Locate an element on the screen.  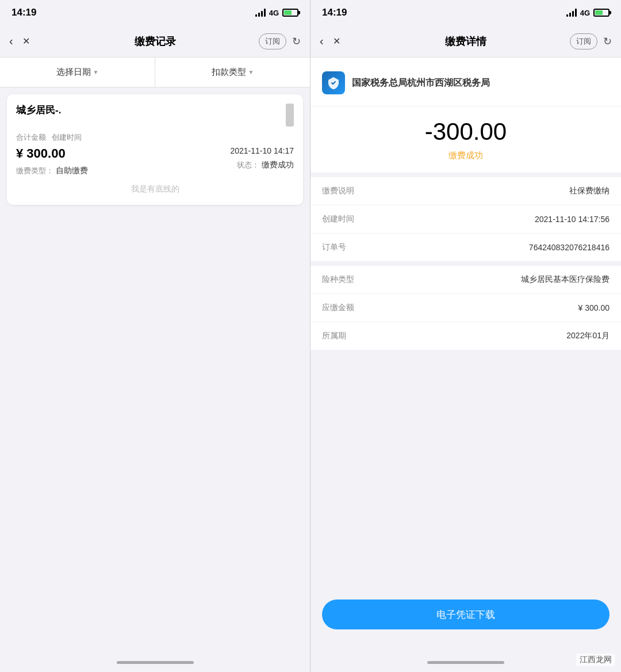
pay-type-value: 自助缴费 is located at coordinates (72, 171).